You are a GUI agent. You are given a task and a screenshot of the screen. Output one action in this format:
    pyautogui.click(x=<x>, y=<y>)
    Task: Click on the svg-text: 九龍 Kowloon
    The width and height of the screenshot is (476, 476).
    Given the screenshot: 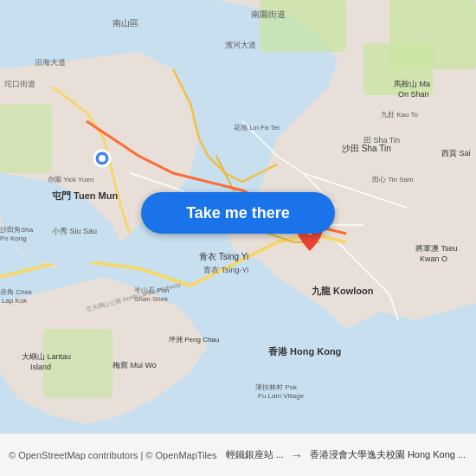 What is the action you would take?
    pyautogui.click(x=343, y=291)
    